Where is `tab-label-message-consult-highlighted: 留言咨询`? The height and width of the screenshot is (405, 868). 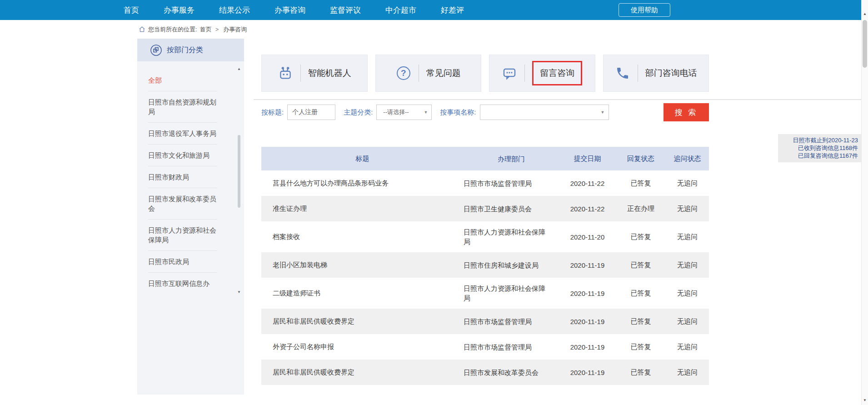
tab-label-message-consult-highlighted: 留言咨询 is located at coordinates (557, 73).